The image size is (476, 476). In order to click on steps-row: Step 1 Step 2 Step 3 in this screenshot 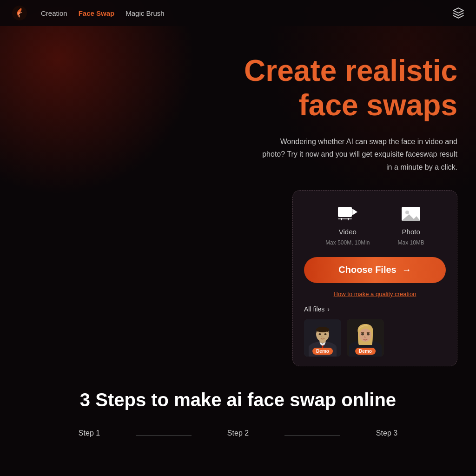, I will do `click(238, 433)`.